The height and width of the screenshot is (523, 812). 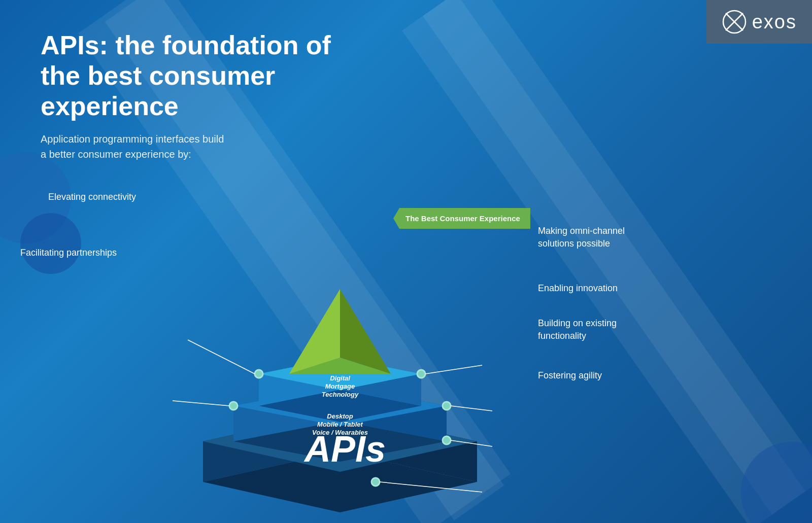 I want to click on dot-building, so click(x=447, y=440).